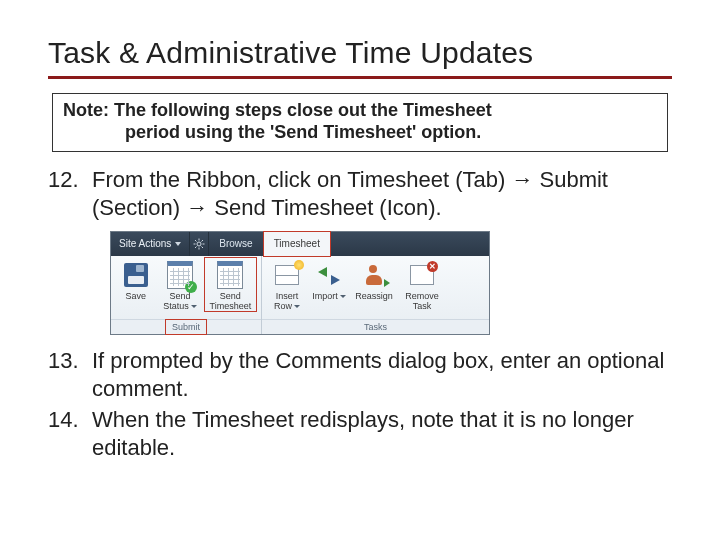  I want to click on step-number: 12., so click(70, 194).